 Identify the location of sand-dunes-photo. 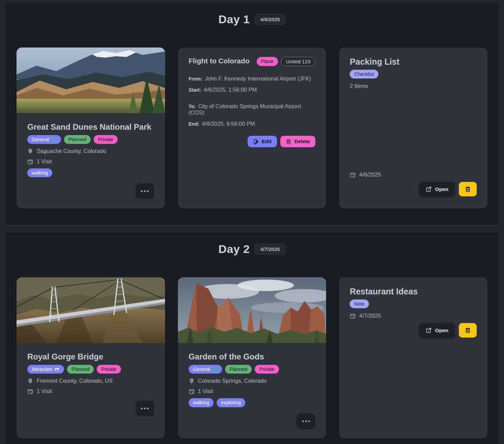
(91, 80).